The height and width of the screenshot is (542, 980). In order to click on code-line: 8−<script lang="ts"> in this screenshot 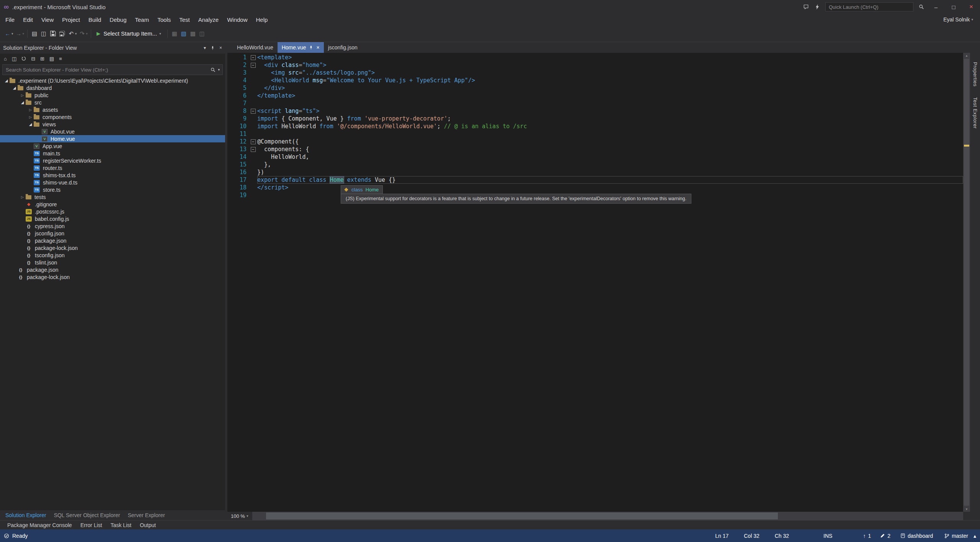, I will do `click(595, 111)`.